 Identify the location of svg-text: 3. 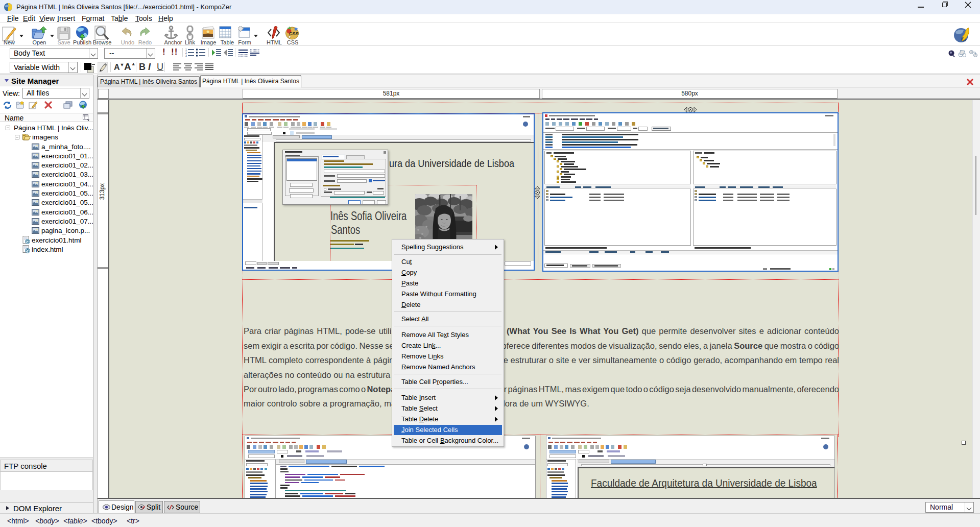
(186, 55).